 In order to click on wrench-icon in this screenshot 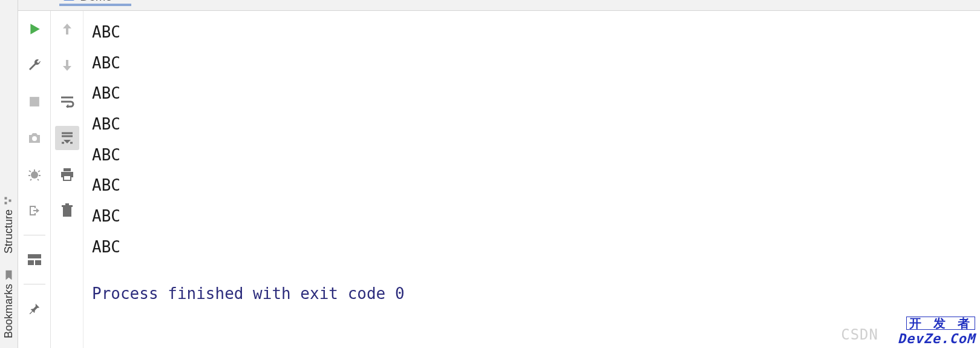, I will do `click(34, 65)`.